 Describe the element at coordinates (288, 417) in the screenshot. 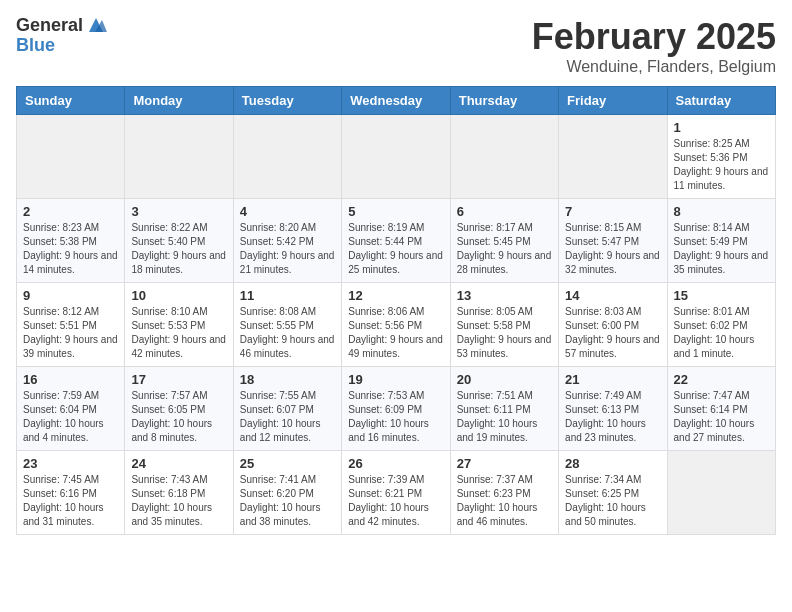

I see `day-info: Sunrise: 7:55 AM Sunset: 6:07 PM Dayligh…` at that location.